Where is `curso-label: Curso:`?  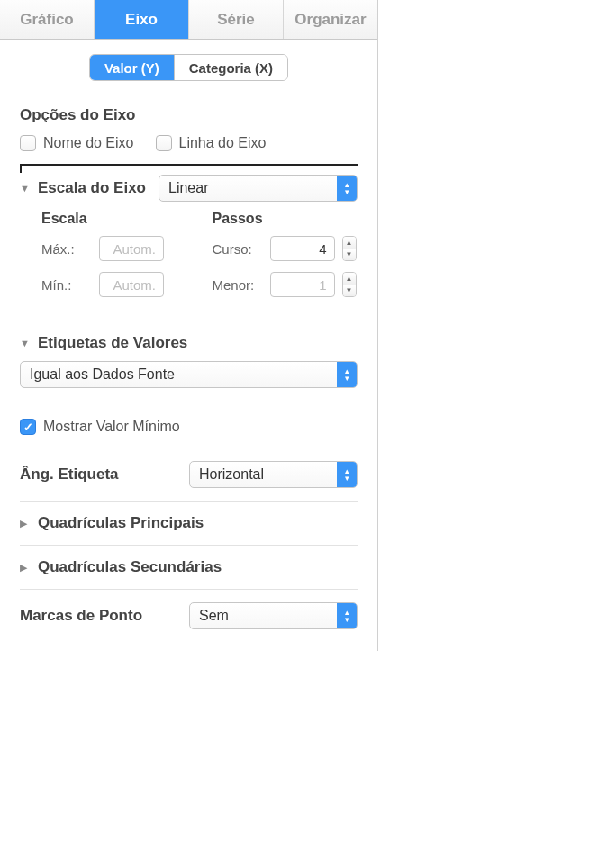
curso-label: Curso: is located at coordinates (238, 249).